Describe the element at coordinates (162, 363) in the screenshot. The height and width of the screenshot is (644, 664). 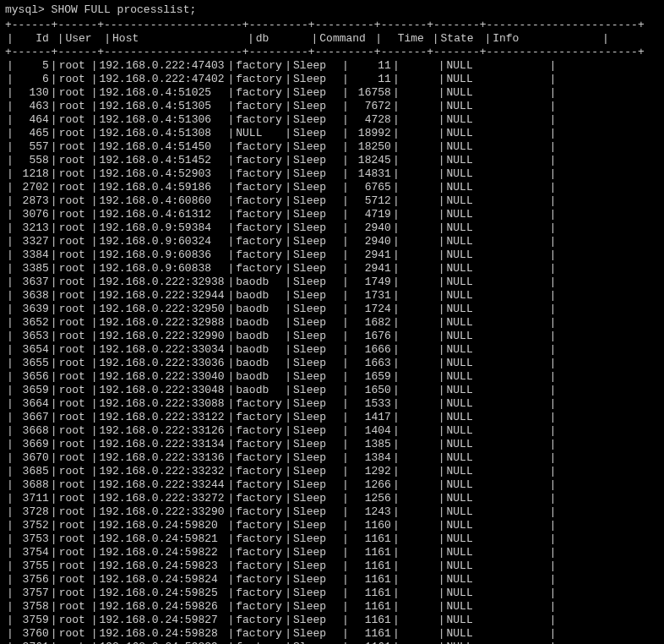
I see `cell-host: 192.168.0.222:33036` at that location.